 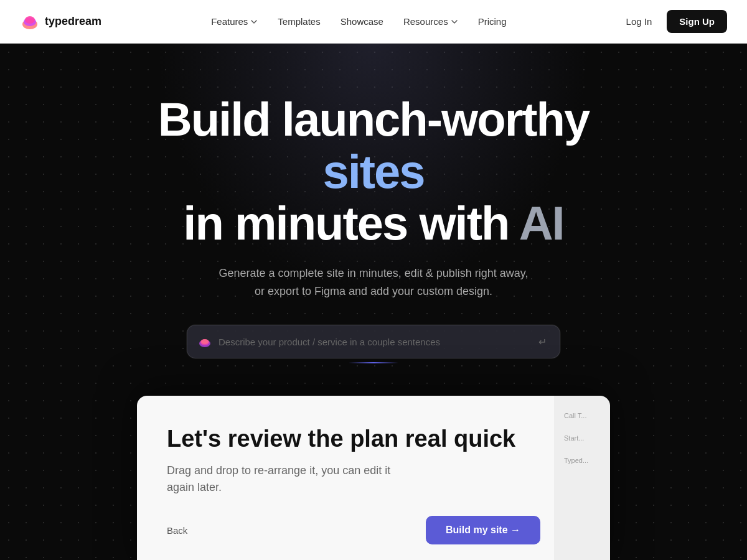 I want to click on hero-title-sites-word: sites, so click(x=374, y=172).